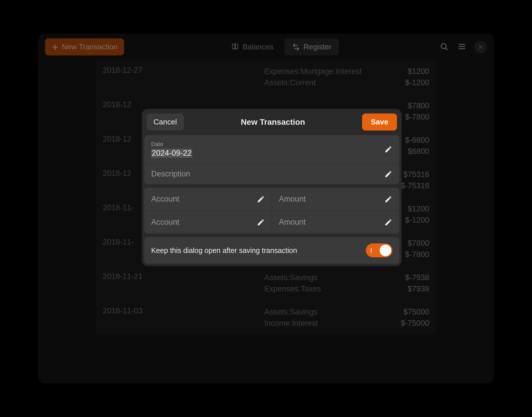  Describe the element at coordinates (336, 199) in the screenshot. I see `amount-field-1: Amount` at that location.